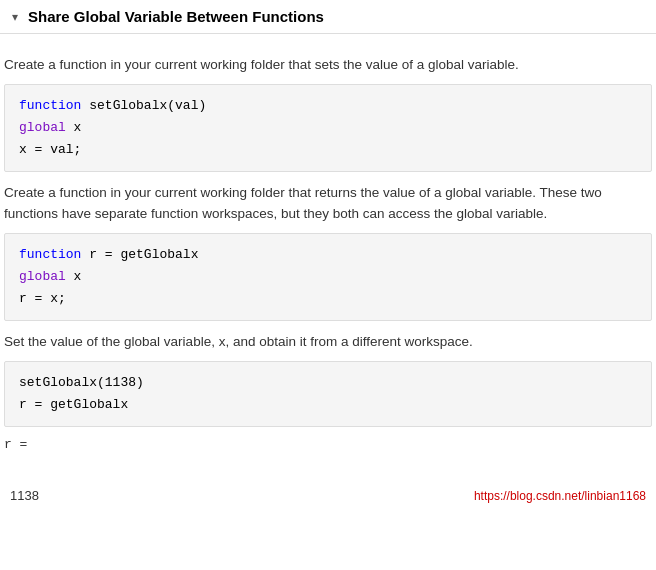 This screenshot has width=656, height=570. I want to click on code-line-4: function r = getGlobalx, so click(328, 255).